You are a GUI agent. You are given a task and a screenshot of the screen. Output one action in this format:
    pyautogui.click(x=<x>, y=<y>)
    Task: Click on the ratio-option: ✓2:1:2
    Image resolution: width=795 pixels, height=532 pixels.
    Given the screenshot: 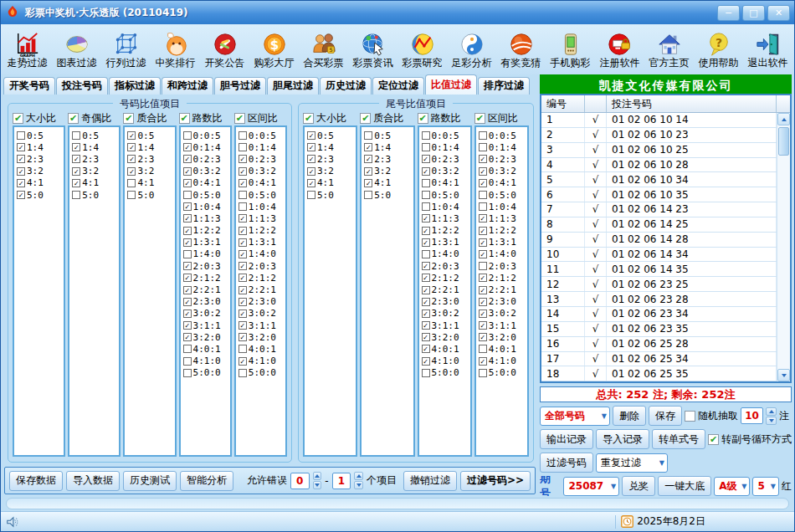 What is the action you would take?
    pyautogui.click(x=261, y=278)
    